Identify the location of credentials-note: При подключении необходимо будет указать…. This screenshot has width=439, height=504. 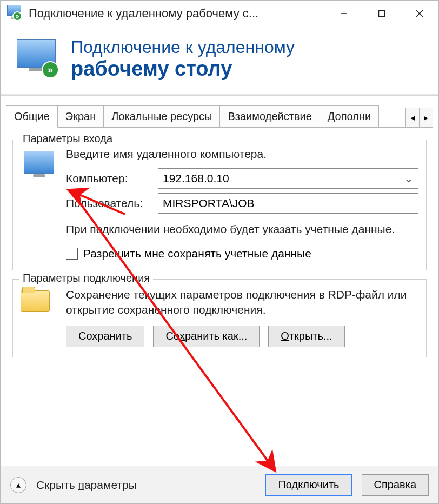
(242, 229).